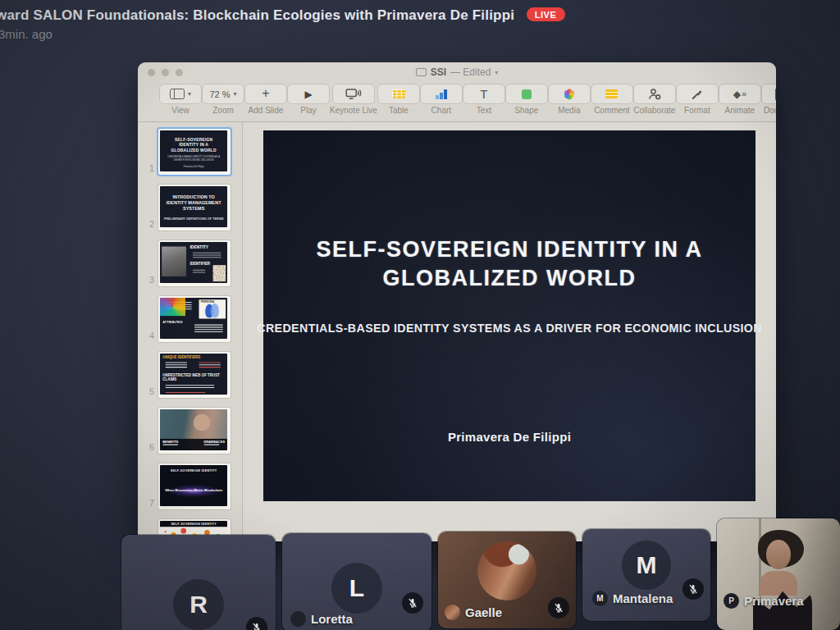 The image size is (840, 630). What do you see at coordinates (192, 208) in the screenshot?
I see `navigator-row: 2 INTRODUCTION TO IDENTITY MANAGEMENT SY…` at bounding box center [192, 208].